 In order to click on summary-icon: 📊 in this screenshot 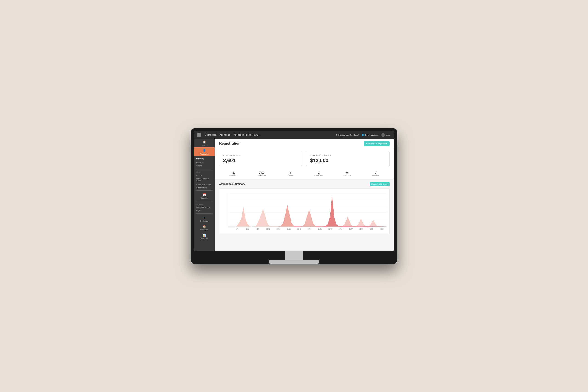, I will do `click(204, 235)`.